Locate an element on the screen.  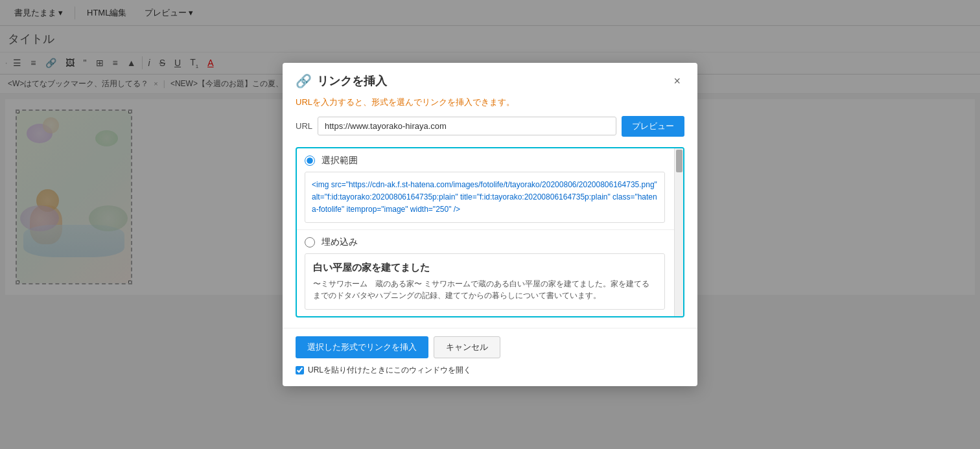
option-selection-label: 選択範囲 is located at coordinates (340, 161).